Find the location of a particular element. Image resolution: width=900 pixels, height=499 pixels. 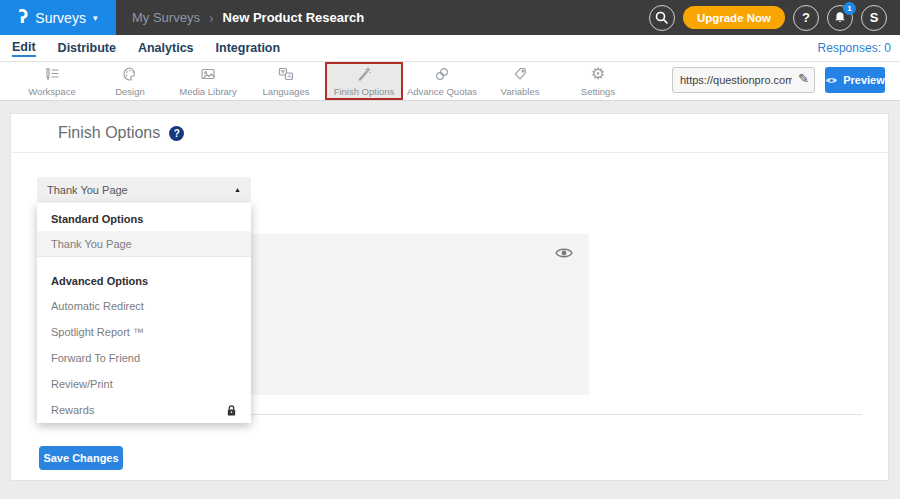

upgrade-now-button: Upgrade Now is located at coordinates (734, 18).